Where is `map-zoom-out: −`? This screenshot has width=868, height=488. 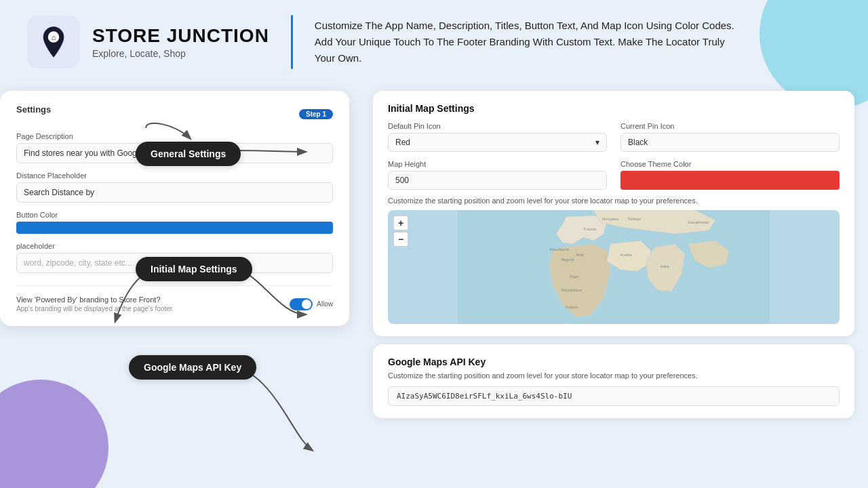 map-zoom-out: − is located at coordinates (401, 239).